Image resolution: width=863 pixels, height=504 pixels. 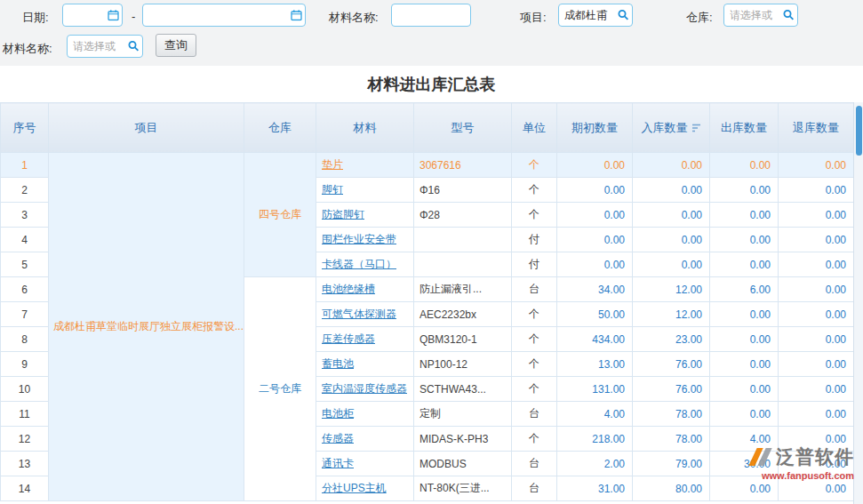 I want to click on scrollbar-thumb, so click(x=859, y=131).